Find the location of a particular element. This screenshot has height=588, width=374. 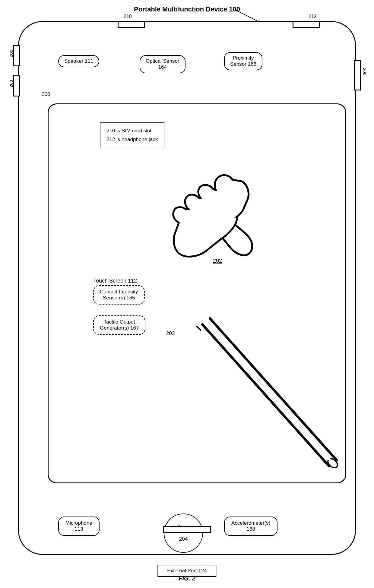

side-button-left-top is located at coordinates (17, 56).